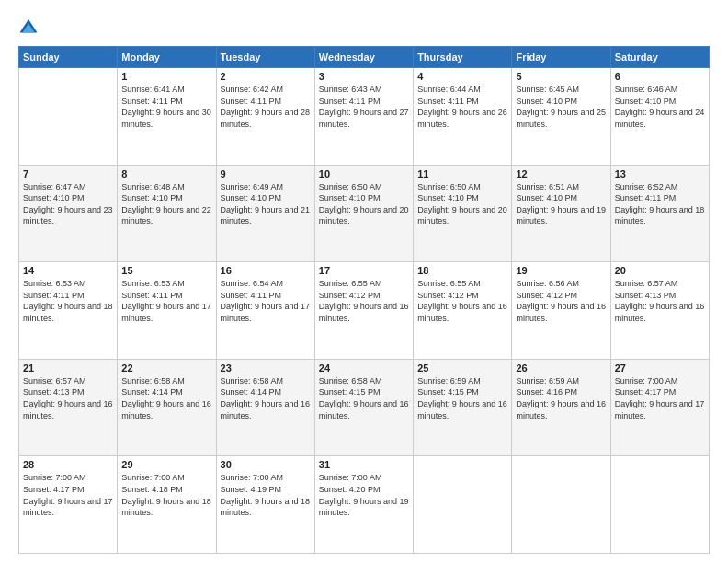  I want to click on cell-info: Sunrise: 6:59 AM Sunset: 4:15 PM Dayligh…, so click(462, 398).